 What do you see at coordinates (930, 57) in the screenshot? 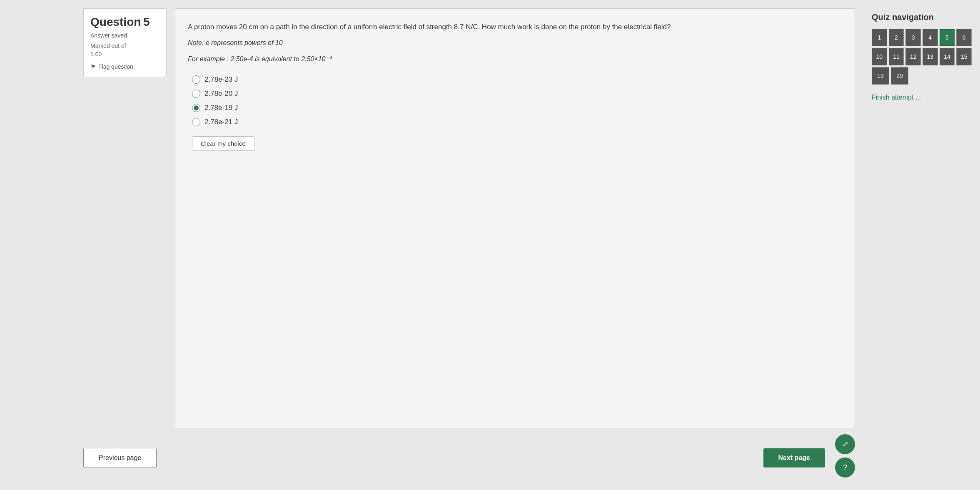
I see `nav-cell-13: 13` at bounding box center [930, 57].